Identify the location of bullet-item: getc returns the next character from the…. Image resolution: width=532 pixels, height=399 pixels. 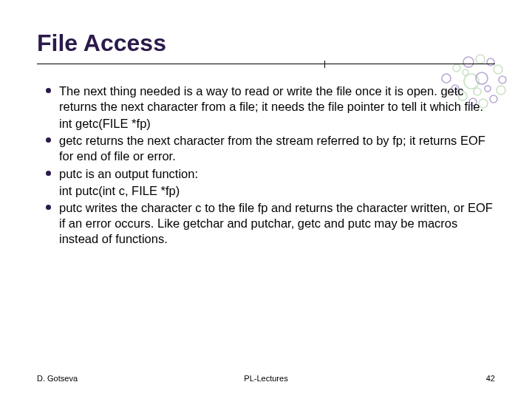
(266, 149).